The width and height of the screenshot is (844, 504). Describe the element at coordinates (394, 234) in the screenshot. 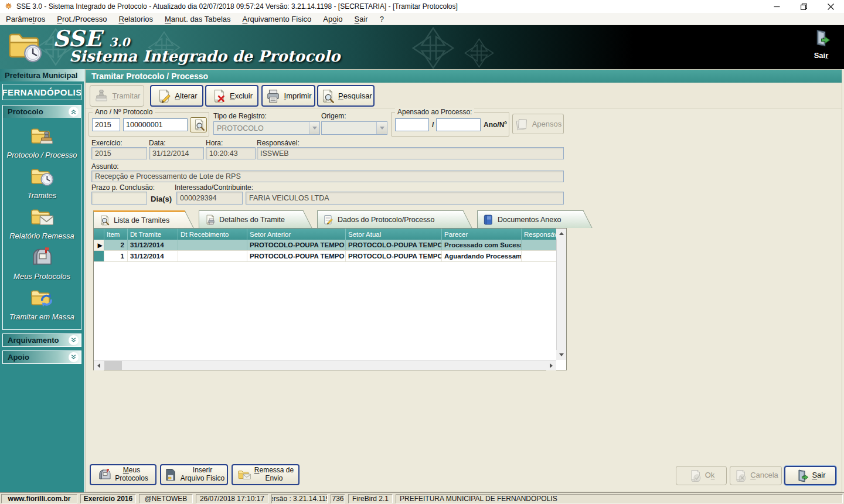

I see `column-header-setor-atual: Setor Atual` at that location.